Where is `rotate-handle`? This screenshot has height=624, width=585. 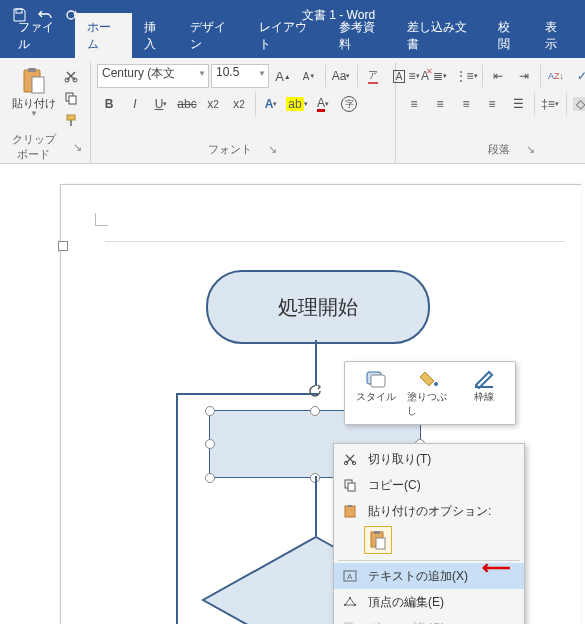
rotate-handle is located at coordinates (314, 390).